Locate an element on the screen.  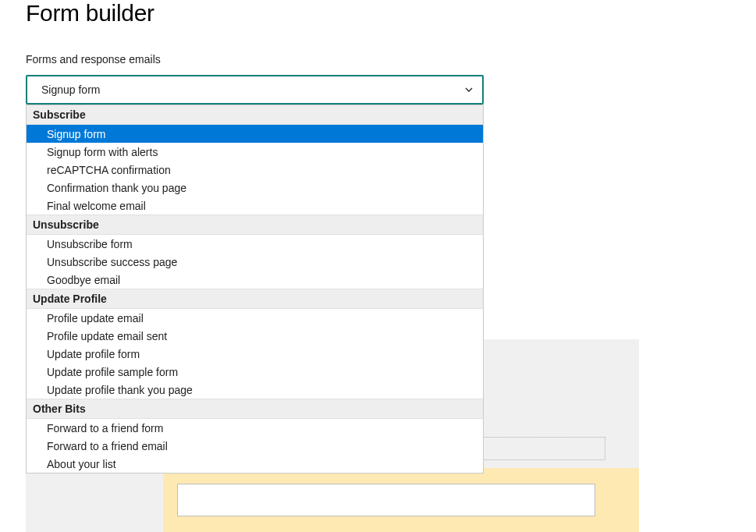
select-option: Forward to a friend form is located at coordinates (254, 427).